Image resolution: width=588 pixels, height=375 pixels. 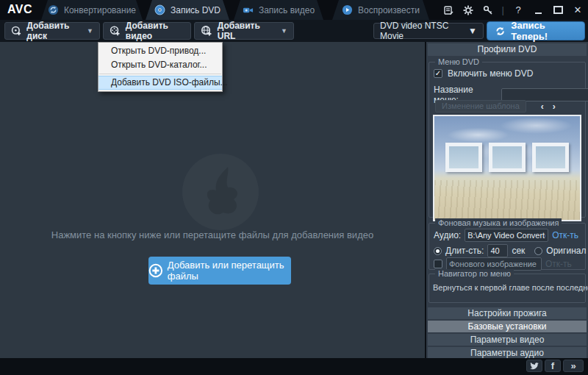 What do you see at coordinates (155, 31) in the screenshot?
I see `add-video-label: Добавить видео` at bounding box center [155, 31].